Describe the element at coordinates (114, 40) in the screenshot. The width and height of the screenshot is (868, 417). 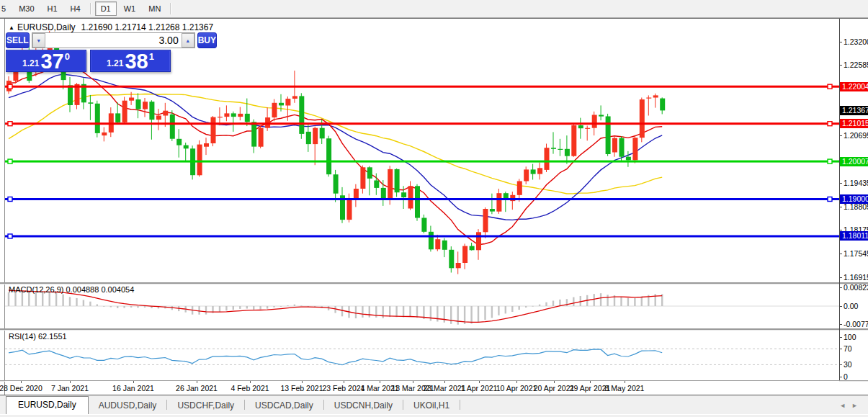
I see `volume-spinner: ▼ ▲` at that location.